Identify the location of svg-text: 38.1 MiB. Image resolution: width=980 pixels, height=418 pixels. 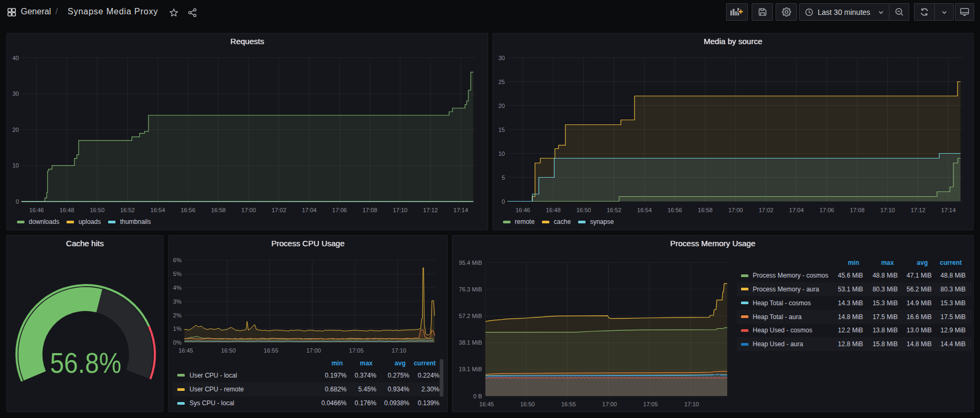
(471, 342).